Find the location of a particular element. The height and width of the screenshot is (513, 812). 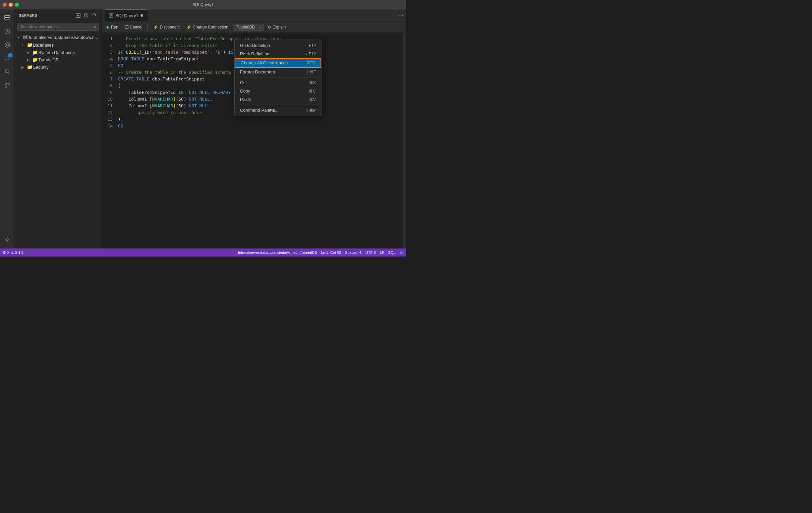

goto-definition-shortcut: F12 is located at coordinates (312, 46).